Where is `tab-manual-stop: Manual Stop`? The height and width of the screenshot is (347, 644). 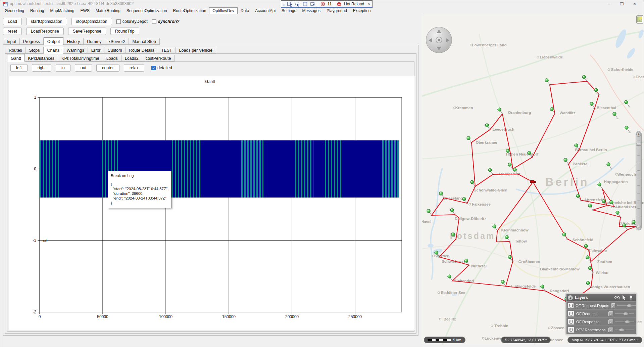 tab-manual-stop: Manual Stop is located at coordinates (144, 41).